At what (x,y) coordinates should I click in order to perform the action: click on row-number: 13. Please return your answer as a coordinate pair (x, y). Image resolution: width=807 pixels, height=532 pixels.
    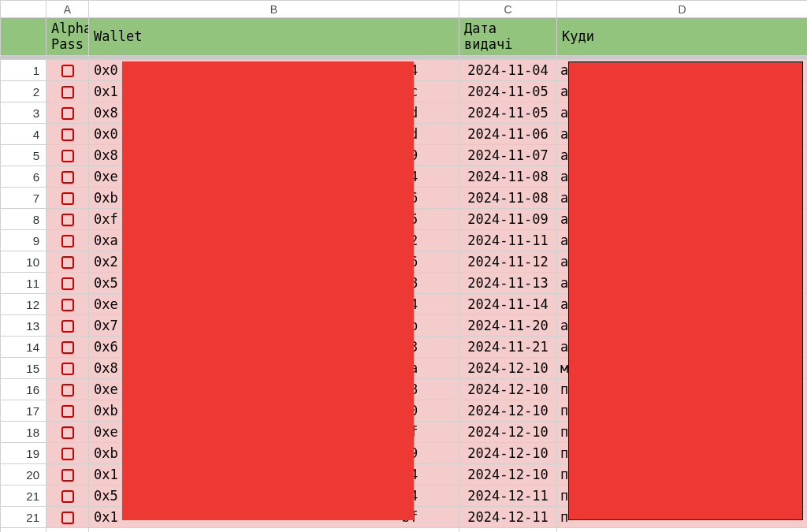
    Looking at the image, I should click on (24, 326).